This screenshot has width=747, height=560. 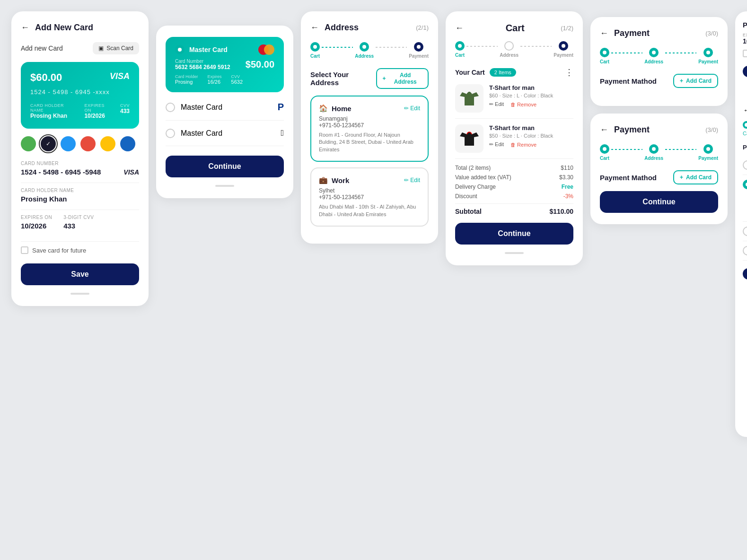 I want to click on payment-method-header: Payment Mathod + Add Card, so click(x=659, y=81).